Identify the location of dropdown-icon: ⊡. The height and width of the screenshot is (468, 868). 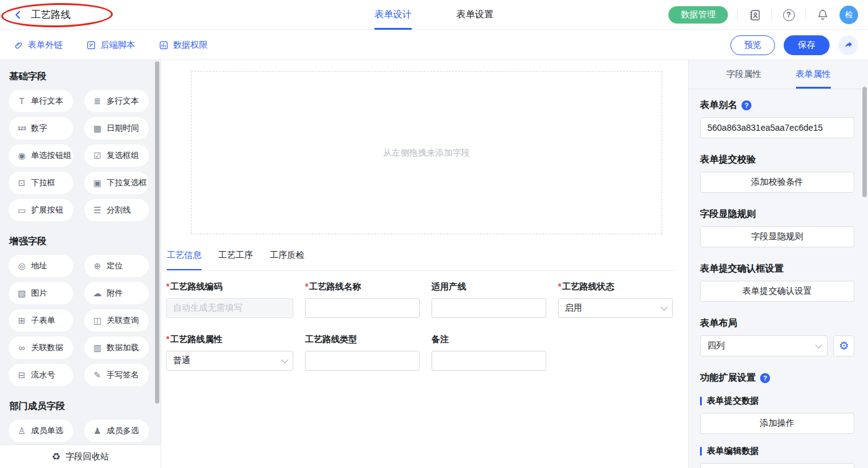
(22, 183).